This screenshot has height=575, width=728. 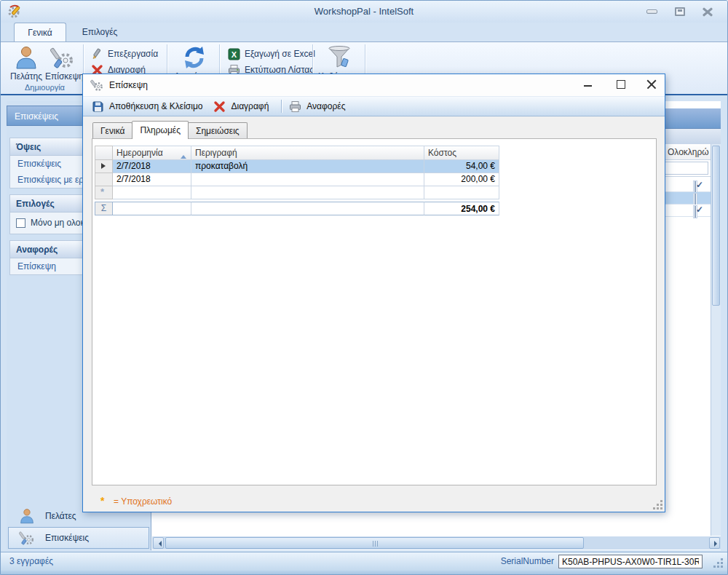 What do you see at coordinates (234, 55) in the screenshot?
I see `svg-text: X` at bounding box center [234, 55].